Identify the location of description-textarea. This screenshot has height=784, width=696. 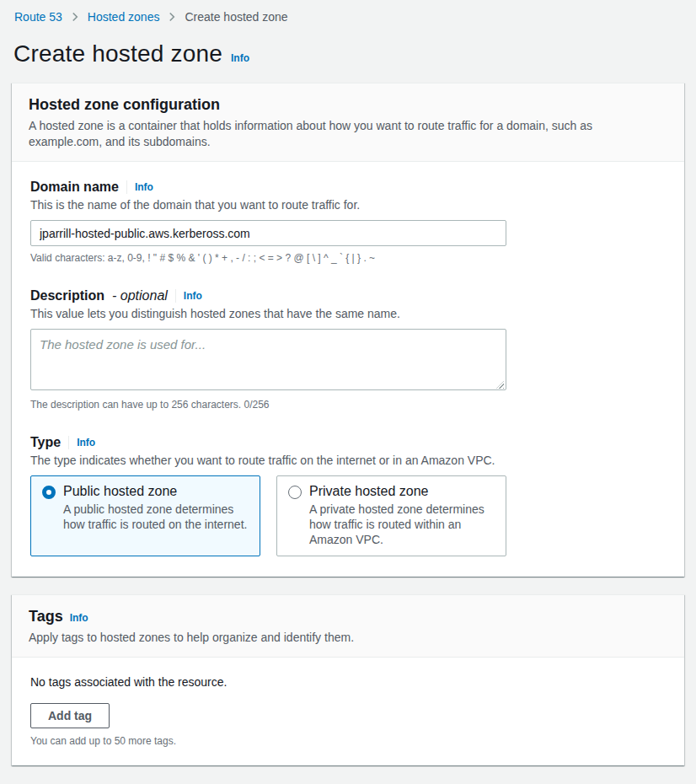
(268, 359).